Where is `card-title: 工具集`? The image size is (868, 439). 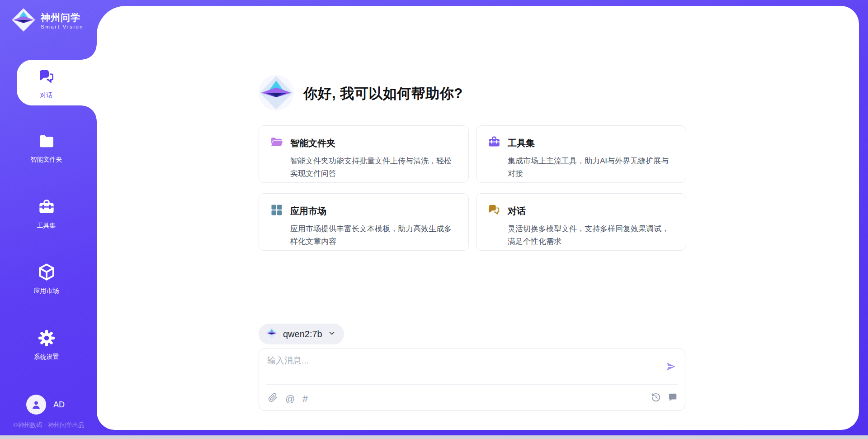 card-title: 工具集 is located at coordinates (521, 143).